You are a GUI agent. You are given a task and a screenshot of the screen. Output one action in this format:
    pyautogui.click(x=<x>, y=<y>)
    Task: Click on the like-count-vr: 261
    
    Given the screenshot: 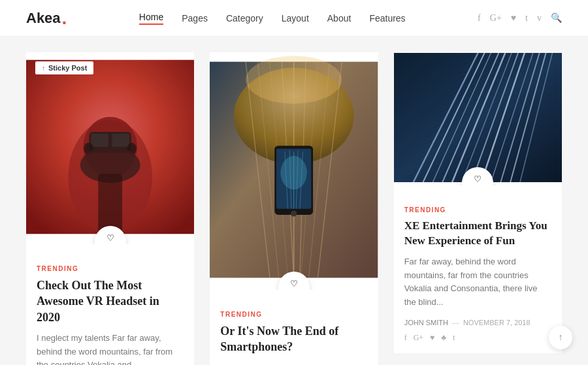 What is the action you would take?
    pyautogui.click(x=110, y=244)
    